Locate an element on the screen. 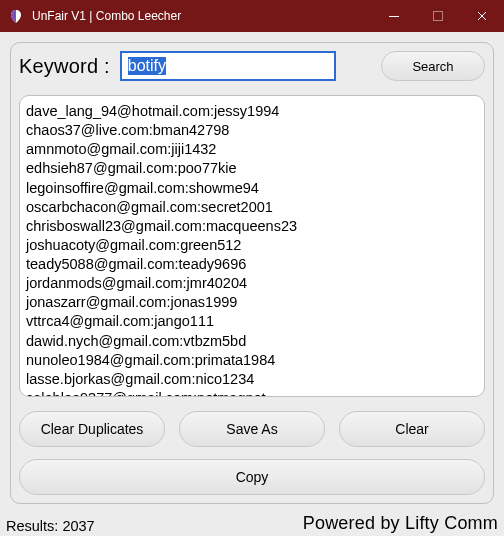 This screenshot has width=504, height=536. result-line: jonaszarr@gmail.com:jonas1999 is located at coordinates (252, 302).